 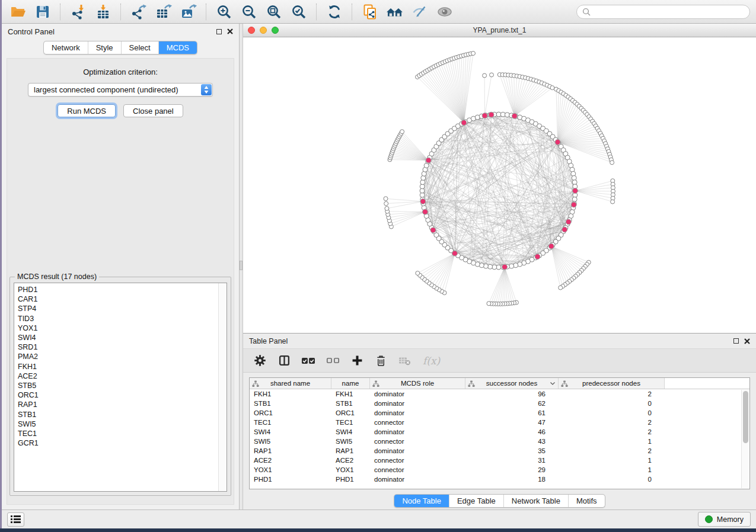 What do you see at coordinates (291, 413) in the screenshot?
I see `cell-shared-name: ORC1` at bounding box center [291, 413].